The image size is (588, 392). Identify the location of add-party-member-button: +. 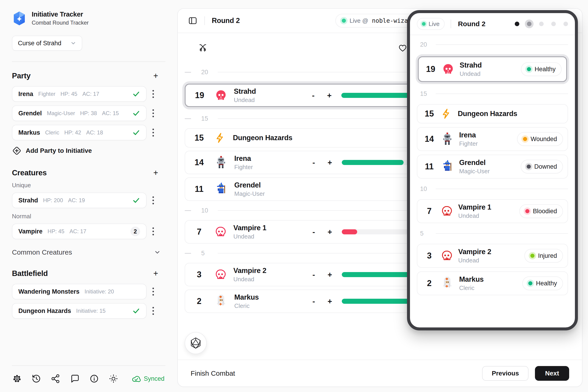
(156, 76).